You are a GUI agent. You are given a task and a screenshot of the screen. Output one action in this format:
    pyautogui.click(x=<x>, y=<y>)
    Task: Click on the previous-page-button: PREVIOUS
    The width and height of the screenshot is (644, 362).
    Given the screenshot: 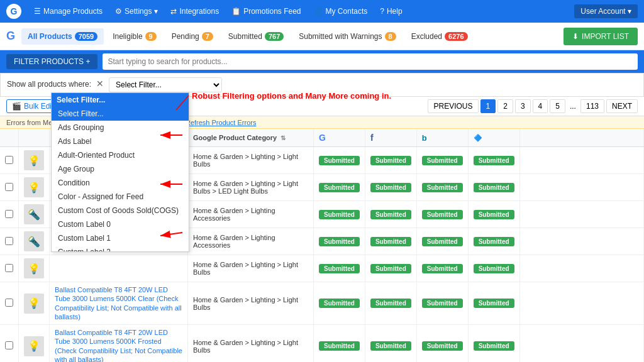 What is the action you would take?
    pyautogui.click(x=453, y=106)
    